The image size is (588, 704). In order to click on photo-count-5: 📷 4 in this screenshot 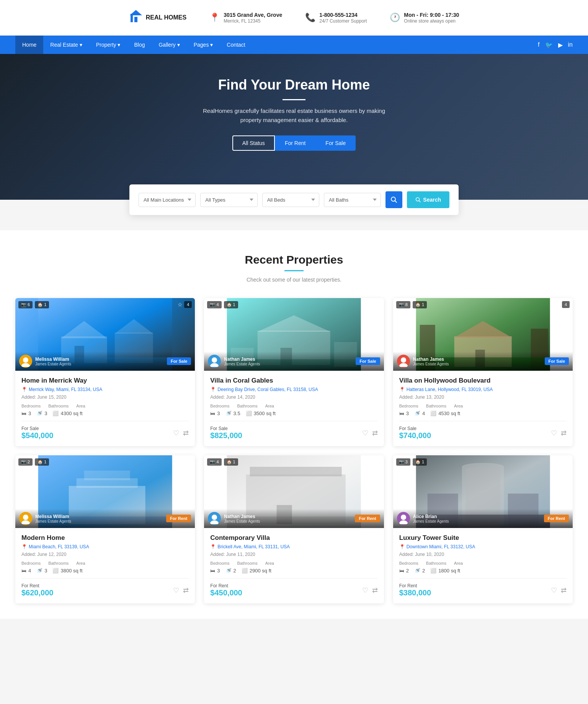, I will do `click(214, 462)`.